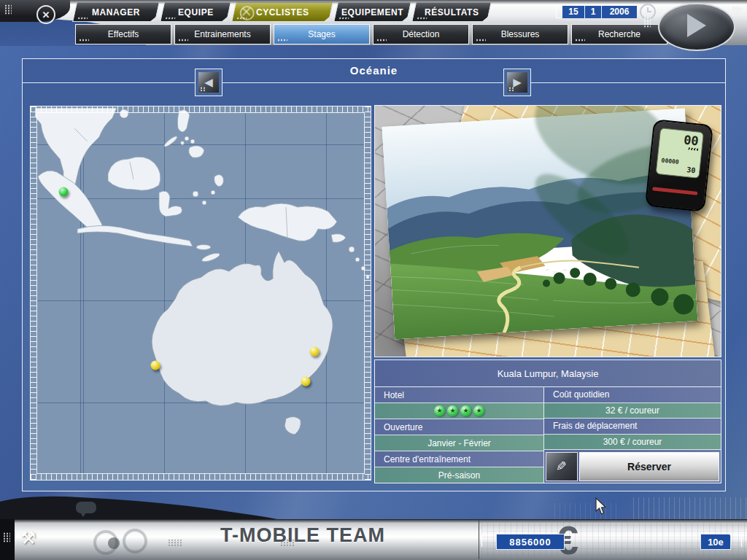 This screenshot has width=747, height=560. Describe the element at coordinates (123, 34) in the screenshot. I see `subtab-label: Effectifs` at that location.